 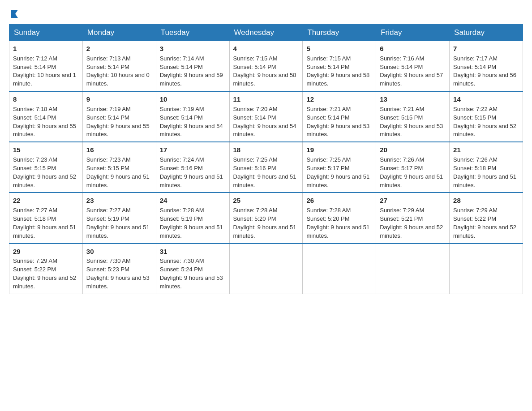 I want to click on calendar-header-friday: Friday, so click(x=413, y=33).